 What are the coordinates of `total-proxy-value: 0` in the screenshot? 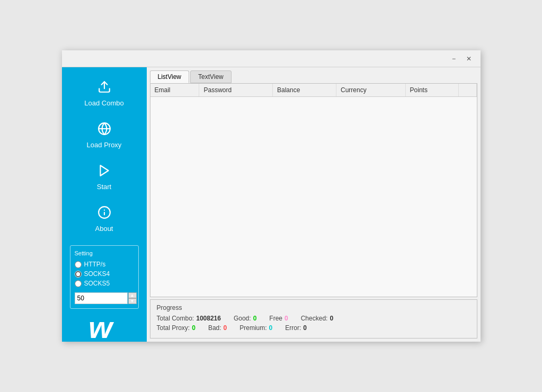 It's located at (194, 328).